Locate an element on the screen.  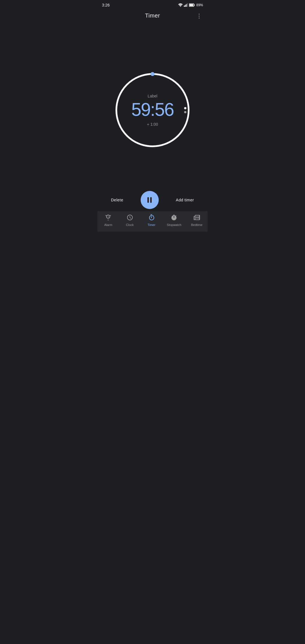
pause-bar-right is located at coordinates (151, 200).